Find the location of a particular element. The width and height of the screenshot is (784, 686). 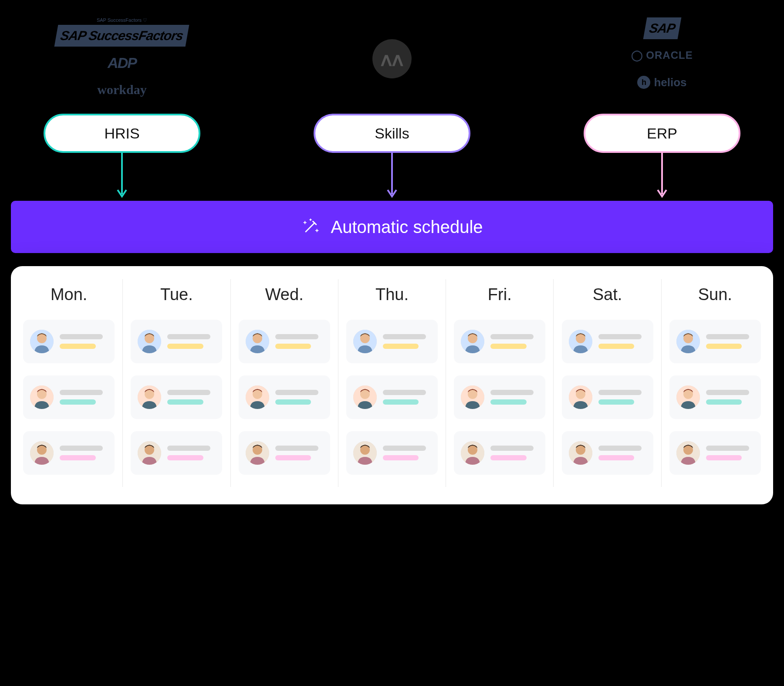

day-column: Thu. is located at coordinates (392, 383).